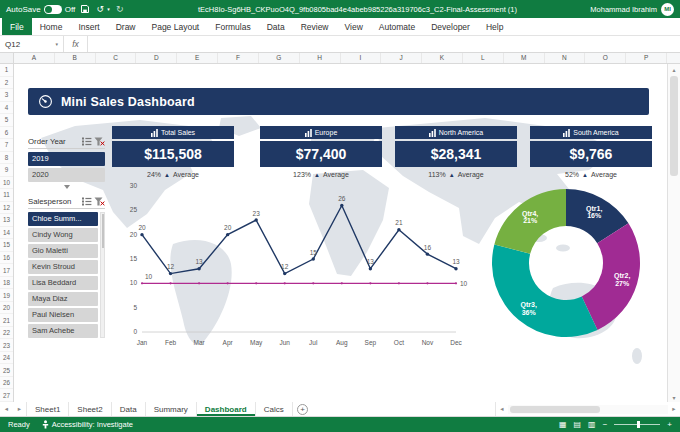 The width and height of the screenshot is (680, 432). I want to click on column-header-h: H, so click(320, 58).